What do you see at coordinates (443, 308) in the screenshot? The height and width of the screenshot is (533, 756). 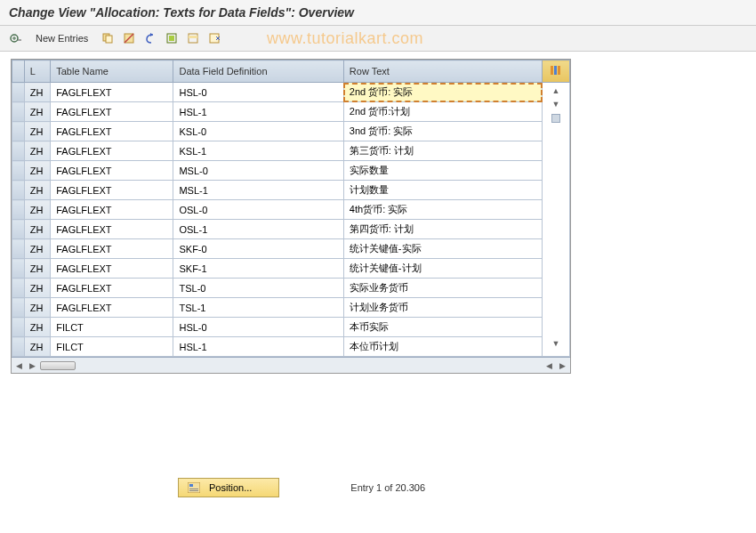 I see `cell-row-text: 计划业务货币` at bounding box center [443, 308].